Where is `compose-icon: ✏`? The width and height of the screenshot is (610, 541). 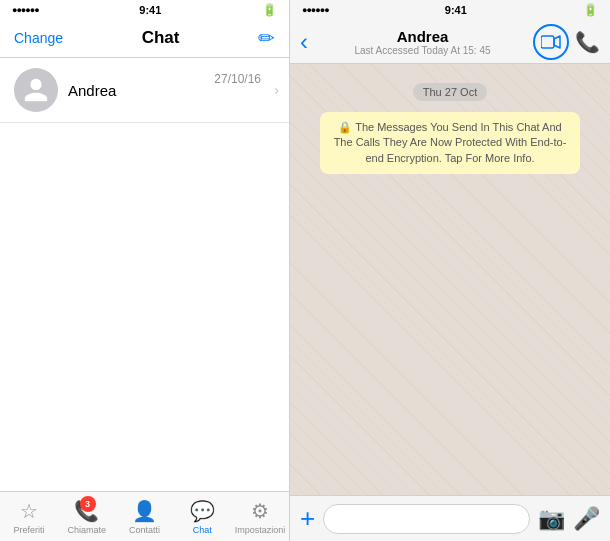
compose-icon: ✏ is located at coordinates (266, 38).